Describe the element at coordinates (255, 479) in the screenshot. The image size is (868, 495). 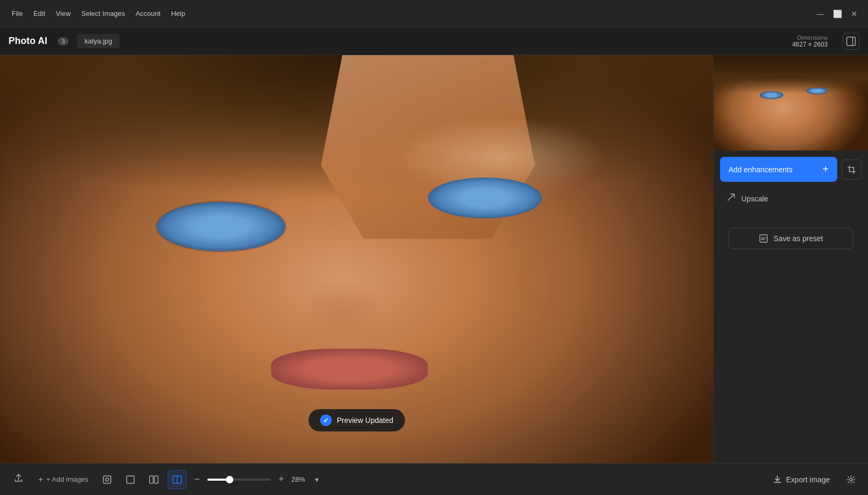
I see `zoom-controls: − + 28% ▾` at that location.